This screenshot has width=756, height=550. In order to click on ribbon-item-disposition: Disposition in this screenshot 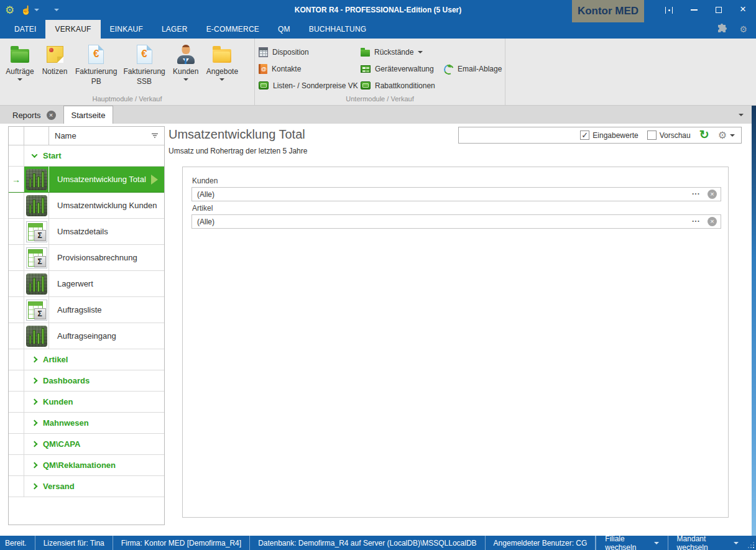, I will do `click(310, 52)`.